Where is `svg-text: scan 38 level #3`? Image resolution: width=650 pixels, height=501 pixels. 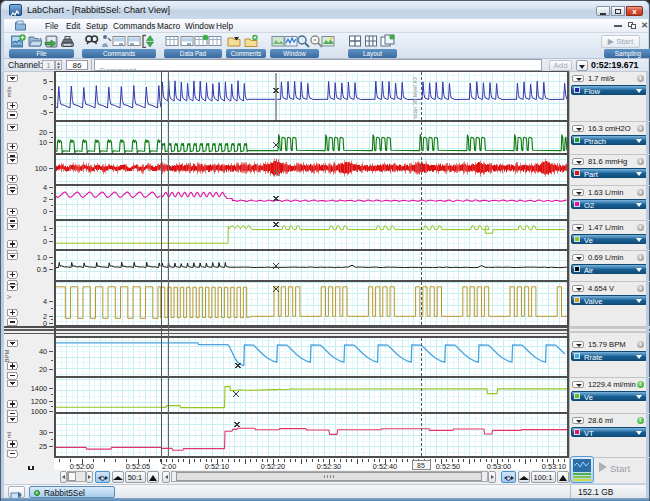
svg-text: scan 38 level #3 is located at coordinates (415, 98).